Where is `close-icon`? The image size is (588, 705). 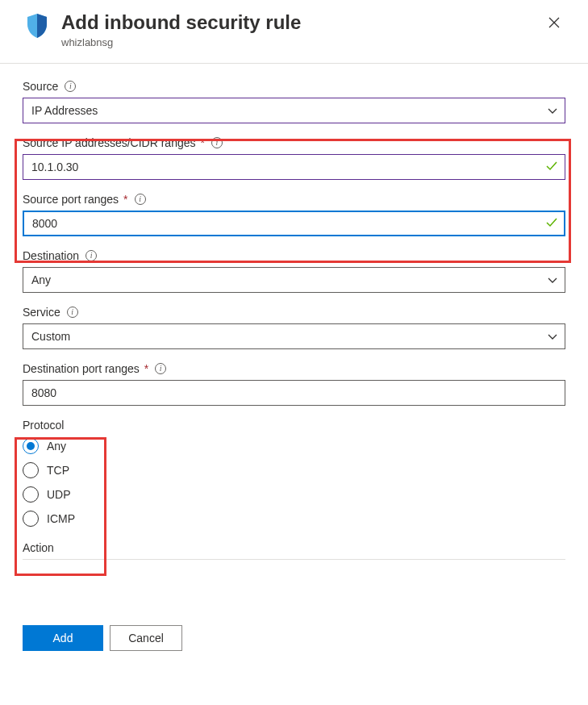
close-icon is located at coordinates (554, 23).